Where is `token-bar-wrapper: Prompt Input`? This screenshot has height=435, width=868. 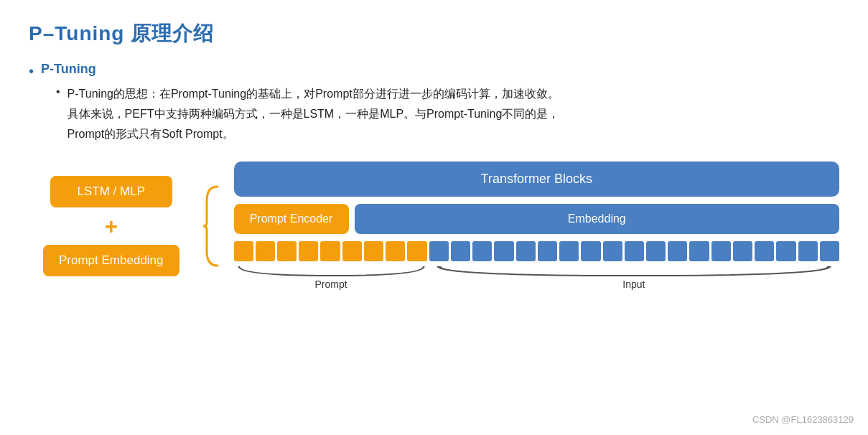 token-bar-wrapper: Prompt Input is located at coordinates (537, 266).